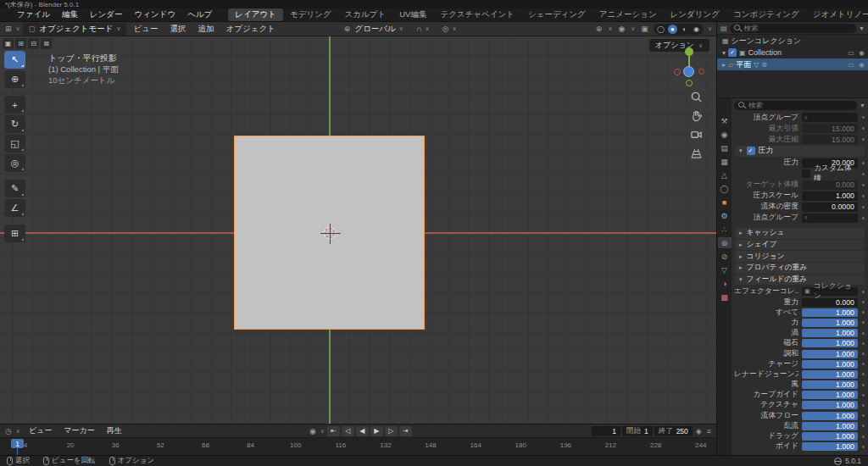 The height and width of the screenshot is (466, 868). What do you see at coordinates (689, 52) in the screenshot?
I see `gizmo-axis-y-positive` at bounding box center [689, 52].